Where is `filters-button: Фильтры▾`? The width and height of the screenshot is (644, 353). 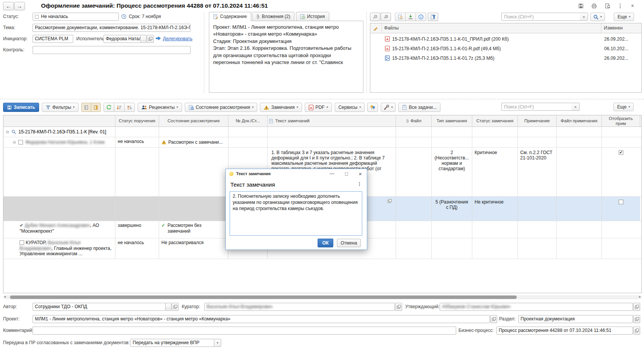 filters-button: Фильтры▾ is located at coordinates (60, 107).